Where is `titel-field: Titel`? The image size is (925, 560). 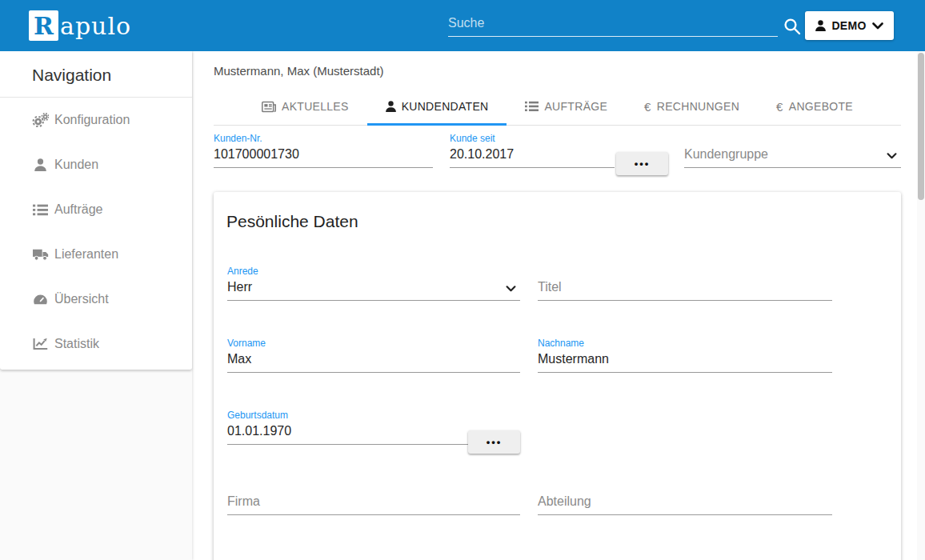
titel-field: Titel is located at coordinates (685, 283).